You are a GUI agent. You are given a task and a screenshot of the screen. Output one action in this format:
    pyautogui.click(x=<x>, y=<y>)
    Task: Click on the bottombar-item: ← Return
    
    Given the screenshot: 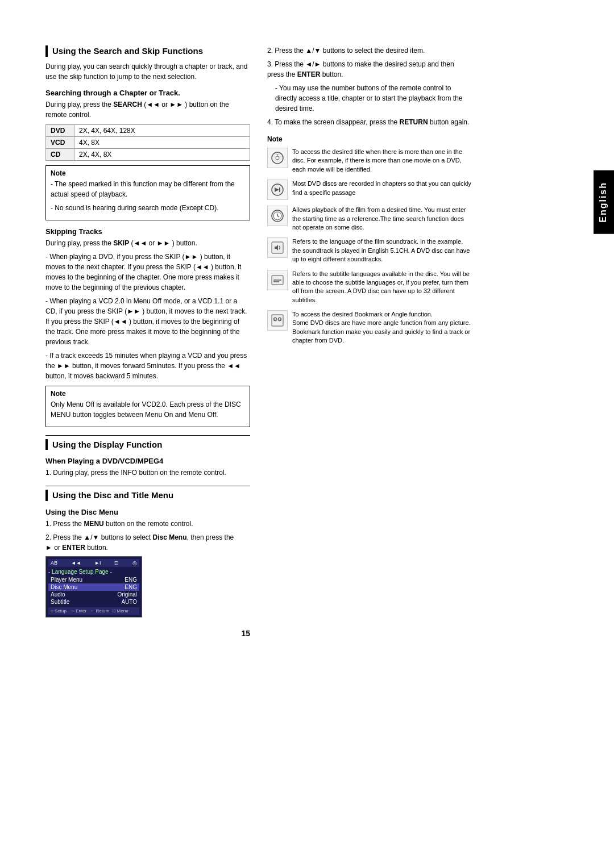 What is the action you would take?
    pyautogui.click(x=99, y=611)
    